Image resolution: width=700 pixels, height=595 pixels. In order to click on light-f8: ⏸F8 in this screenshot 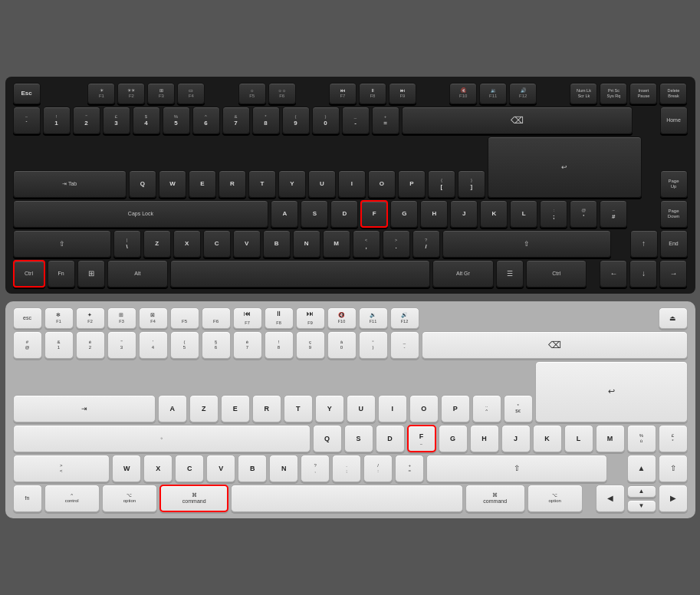, I will do `click(279, 318)`.